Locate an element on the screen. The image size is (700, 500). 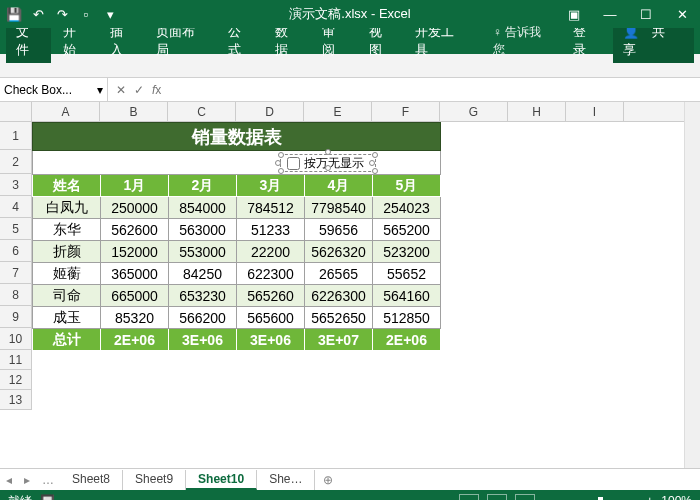
col-header: H is located at coordinates (537, 112).